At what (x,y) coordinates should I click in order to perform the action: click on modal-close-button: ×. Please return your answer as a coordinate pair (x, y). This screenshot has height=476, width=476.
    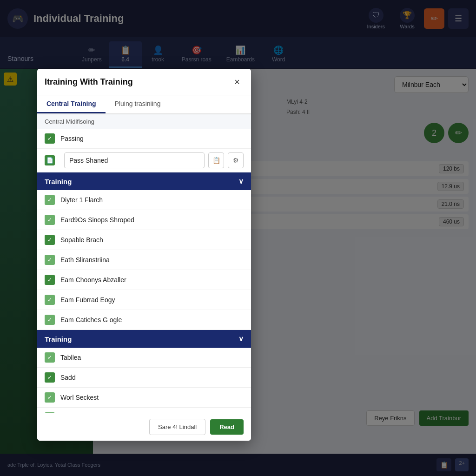
    Looking at the image, I should click on (237, 82).